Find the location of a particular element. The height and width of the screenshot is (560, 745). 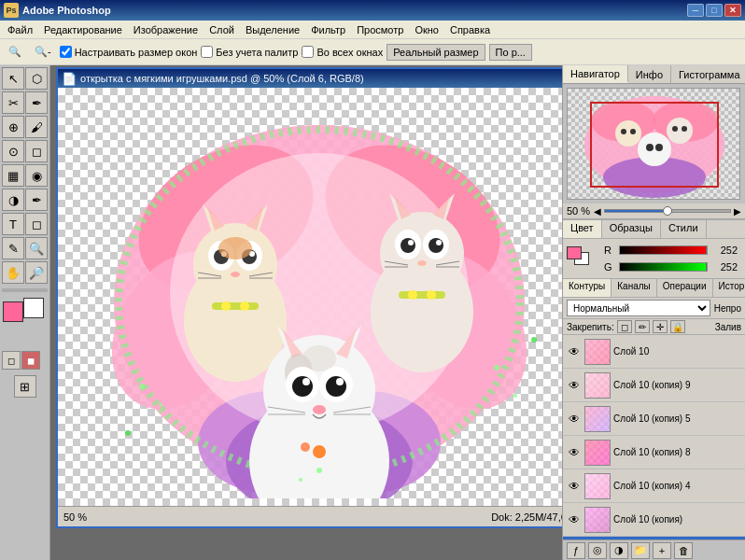

maximize-button: □ is located at coordinates (714, 10).